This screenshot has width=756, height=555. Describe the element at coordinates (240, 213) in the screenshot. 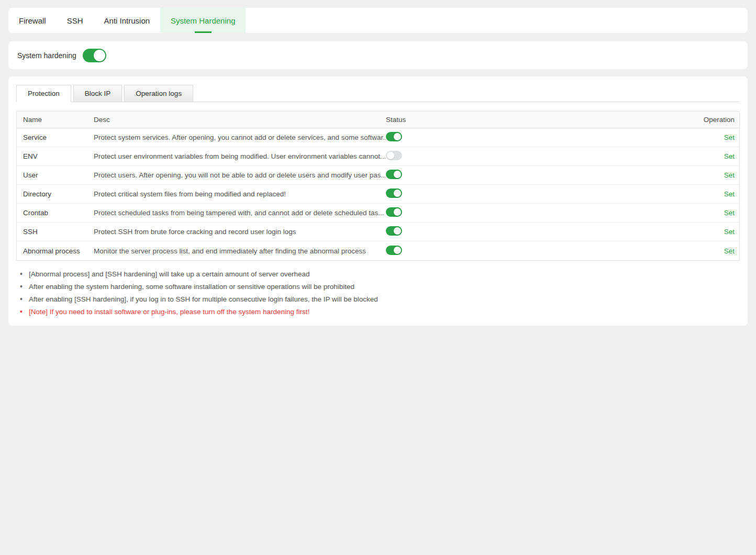

I see `row-desc: Protect scheduled tasks from being tampe…` at that location.